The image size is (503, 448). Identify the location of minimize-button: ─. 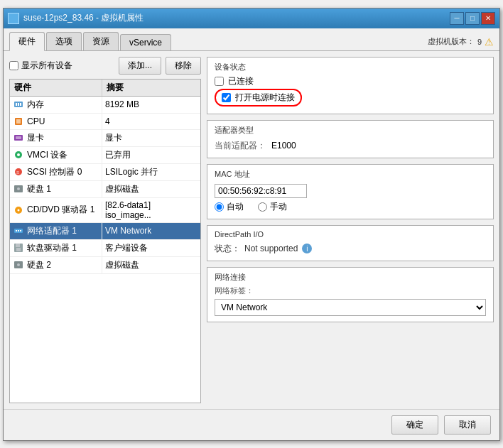
(457, 18).